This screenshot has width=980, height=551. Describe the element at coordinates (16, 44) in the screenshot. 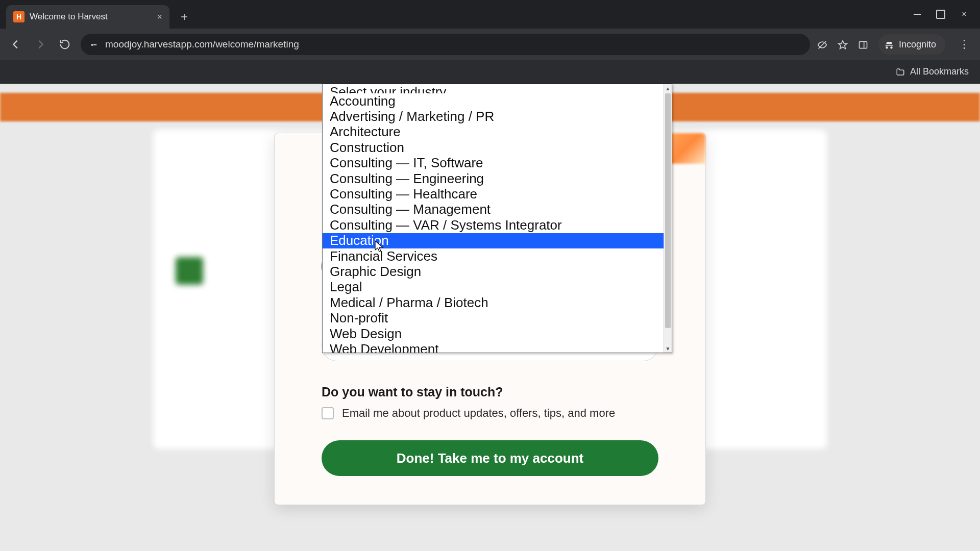

I see `nav-back-button` at that location.